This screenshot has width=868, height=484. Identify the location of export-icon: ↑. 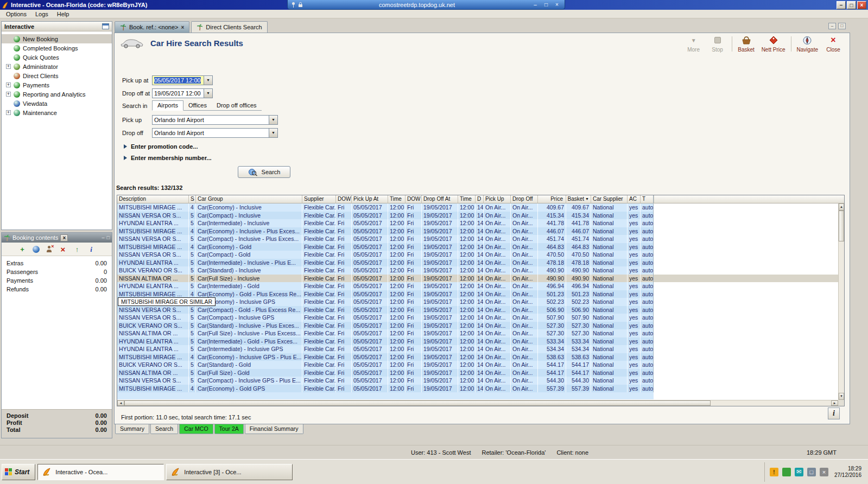
(77, 250).